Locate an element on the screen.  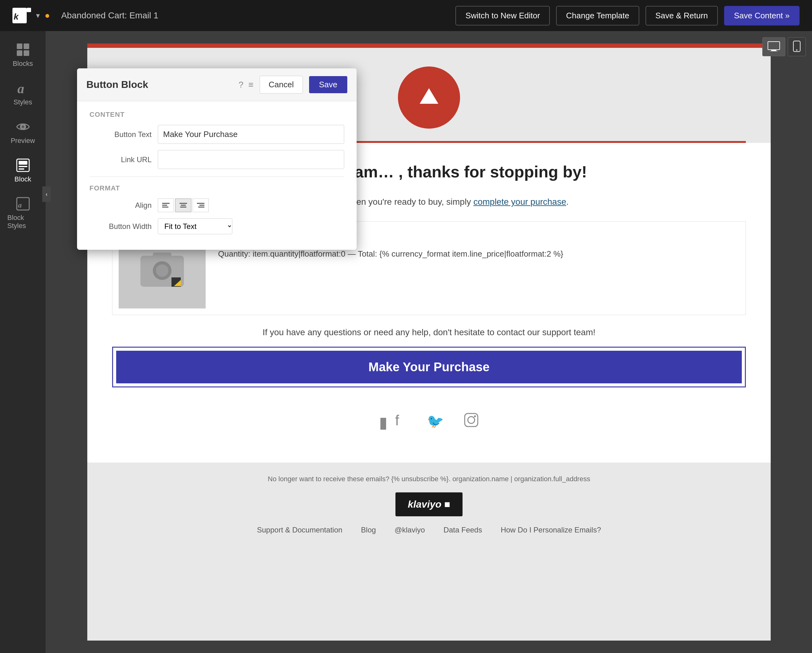
switch-editor-button: Switch to New Editor is located at coordinates (502, 16).